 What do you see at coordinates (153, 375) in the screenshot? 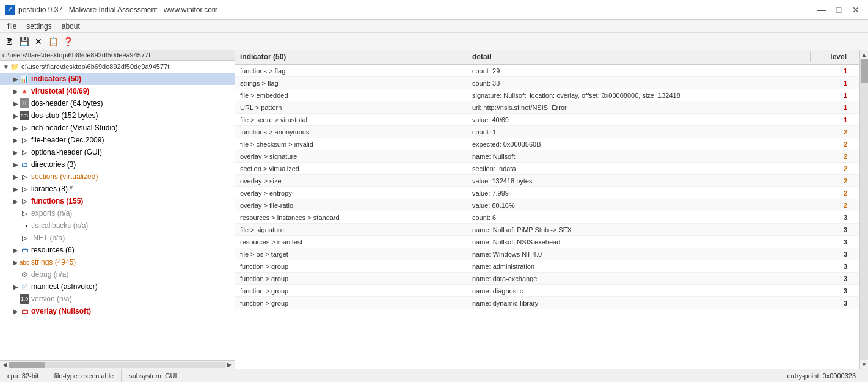
I see `status-subsystem: subsystem: GUI` at bounding box center [153, 375].